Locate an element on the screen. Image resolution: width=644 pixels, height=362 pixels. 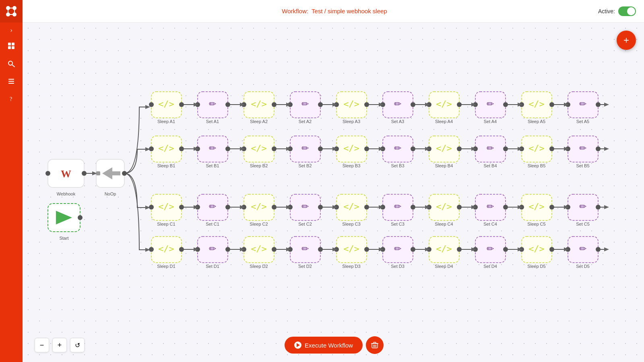
label-sleep-a5: Sleep A5 is located at coordinates (537, 121).